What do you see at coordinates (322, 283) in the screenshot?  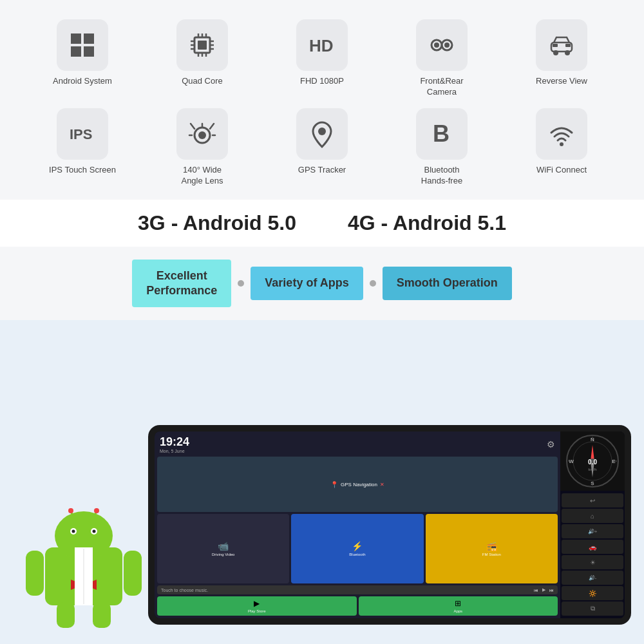 I see `performance-section: Excellent Performance Variety of Apps Sm…` at bounding box center [322, 283].